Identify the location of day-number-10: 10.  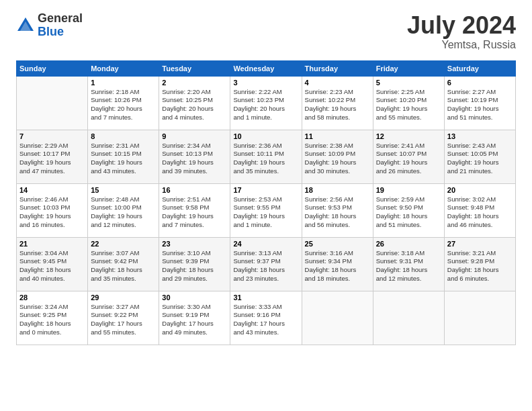
(266, 136).